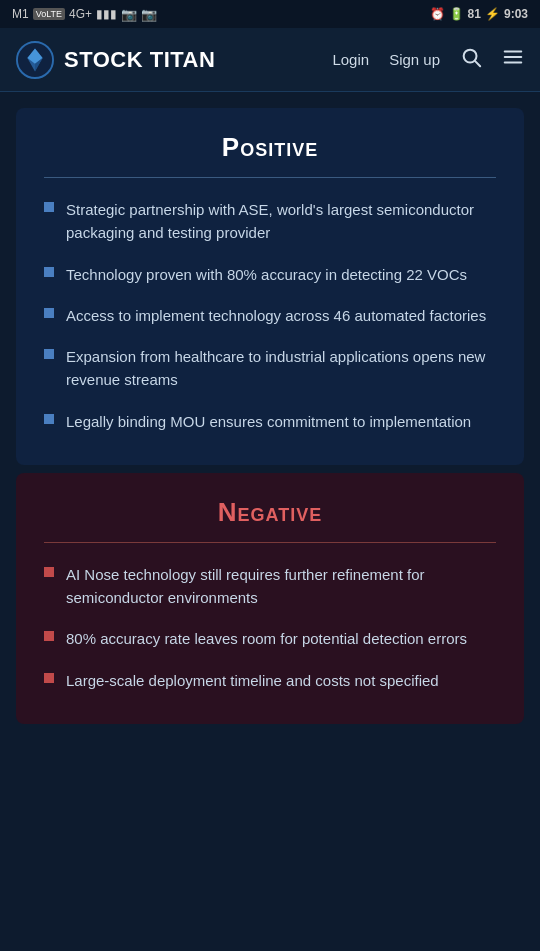 This screenshot has width=540, height=951. What do you see at coordinates (49, 14) in the screenshot?
I see `volte-badge: VoLTE` at bounding box center [49, 14].